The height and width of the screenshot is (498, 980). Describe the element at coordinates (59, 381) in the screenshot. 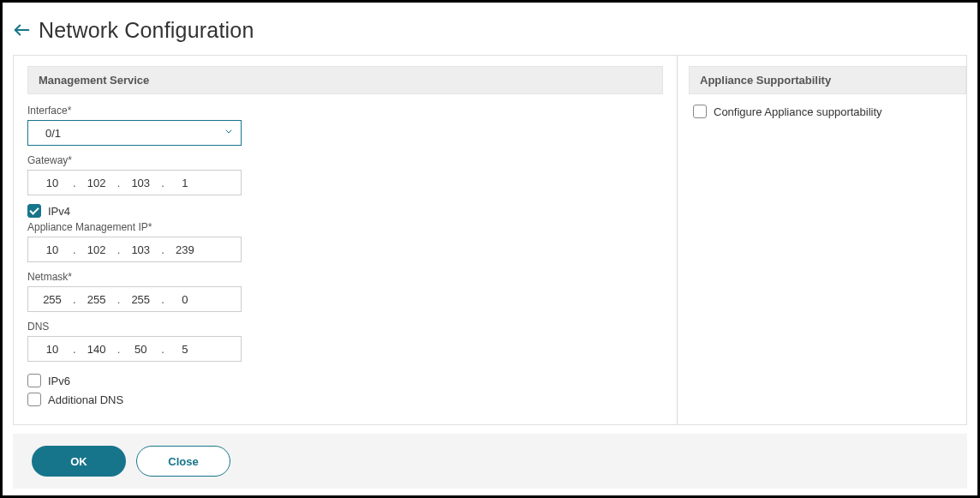

I see `ipv6-label: IPv6` at that location.